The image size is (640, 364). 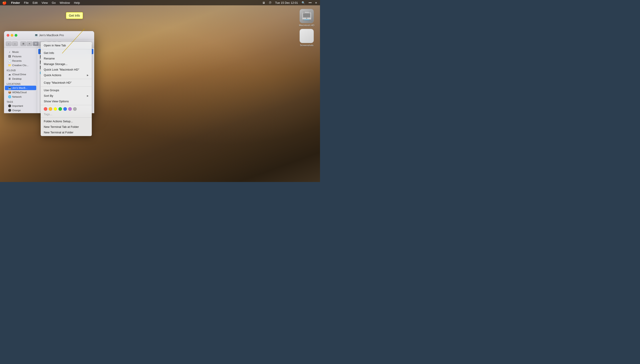 I want to click on context-new-terminal-tab: New Terminal Tab at Folder, so click(x=66, y=127).